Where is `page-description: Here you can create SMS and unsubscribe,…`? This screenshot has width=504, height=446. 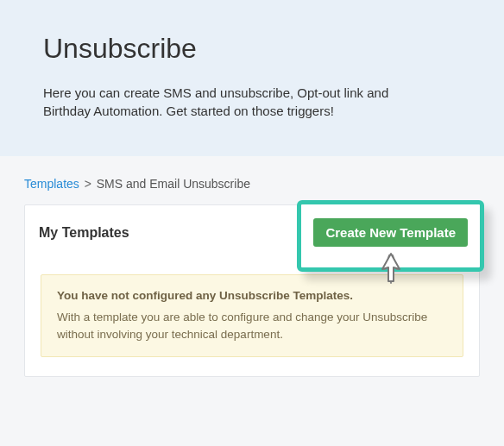 page-description: Here you can create SMS and unsubscribe,… is located at coordinates (224, 102).